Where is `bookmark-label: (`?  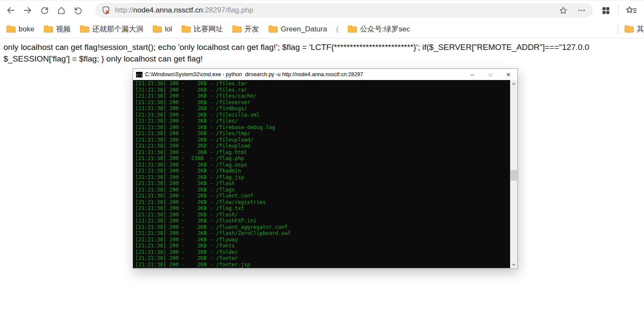 bookmark-label: ( is located at coordinates (337, 29).